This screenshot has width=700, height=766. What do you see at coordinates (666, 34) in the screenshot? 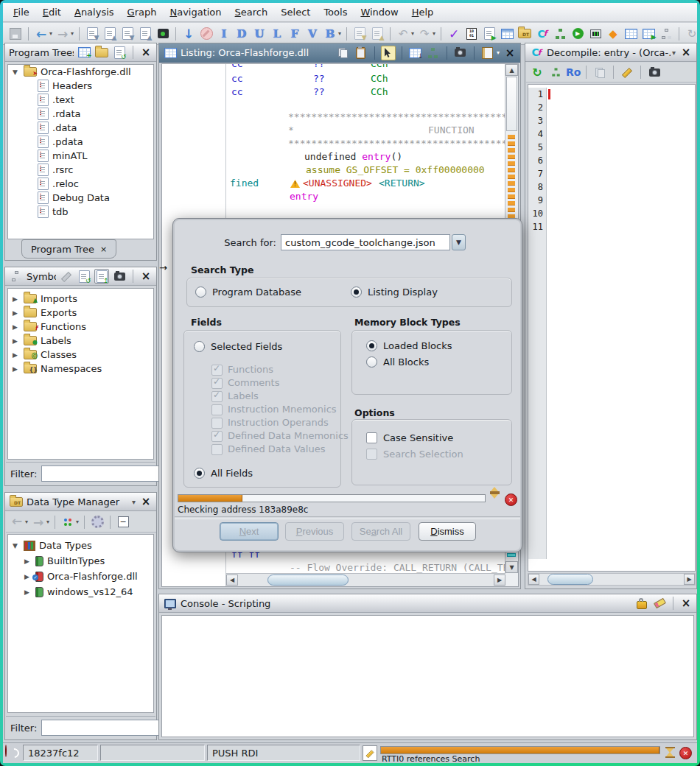
I see `symbol-tree-toolbar-icon` at bounding box center [666, 34].